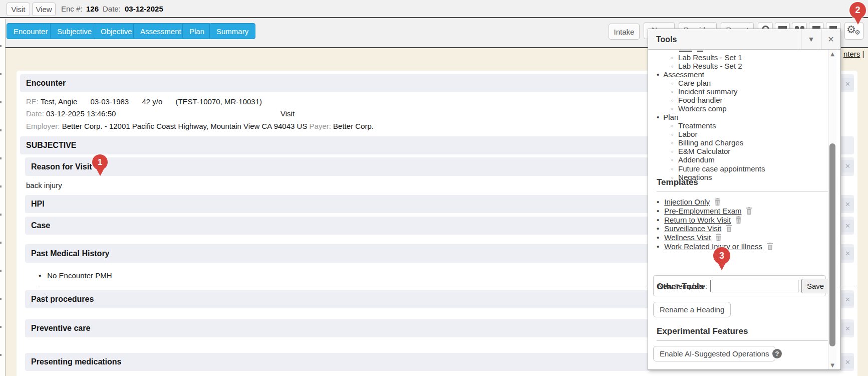 Image resolution: width=868 pixels, height=376 pixels. Describe the element at coordinates (354, 126) in the screenshot. I see `payer-value: Better Corp.` at that location.